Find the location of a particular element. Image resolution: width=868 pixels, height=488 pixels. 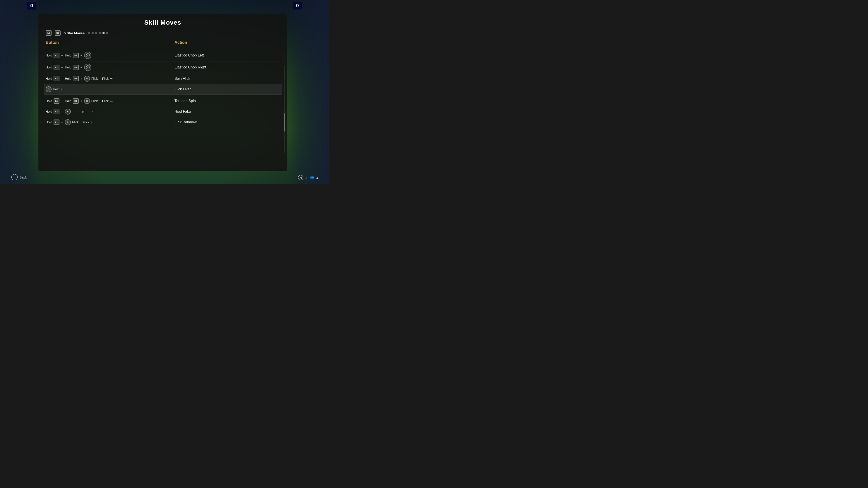

plus-1b: + is located at coordinates (82, 55).